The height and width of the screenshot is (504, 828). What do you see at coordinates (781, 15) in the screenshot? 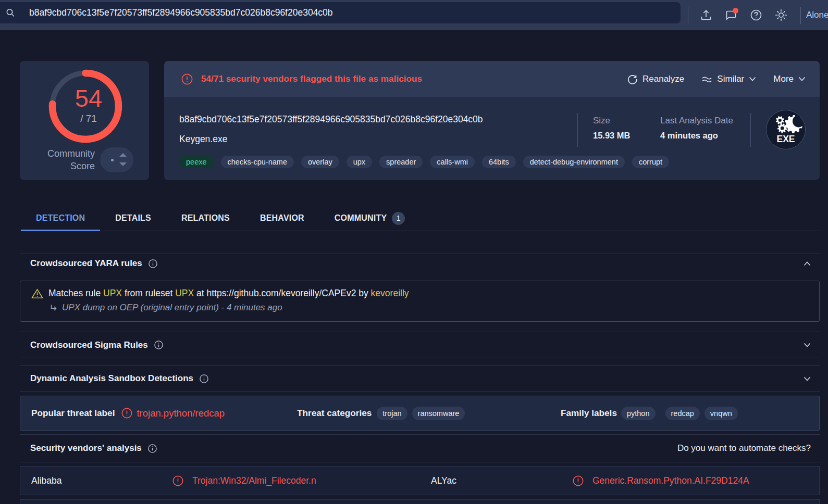
I see `brightness-icon` at bounding box center [781, 15].